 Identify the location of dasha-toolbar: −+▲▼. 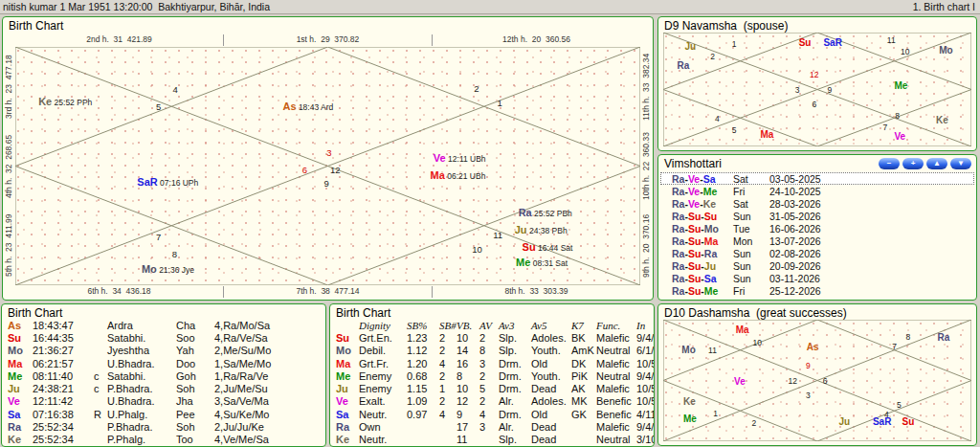
(924, 164).